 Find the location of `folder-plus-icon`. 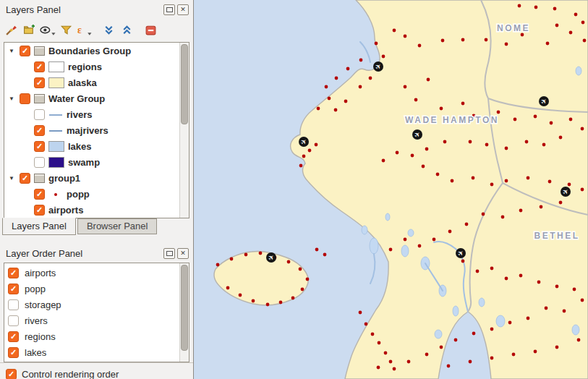

folder-plus-icon is located at coordinates (29, 30).